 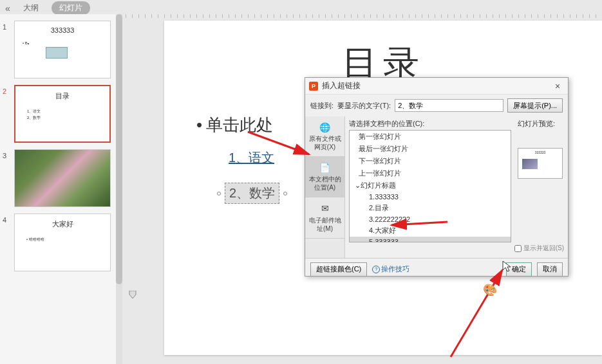 I want to click on thumbnail-1: 333333 • B₂, so click(x=62, y=50).